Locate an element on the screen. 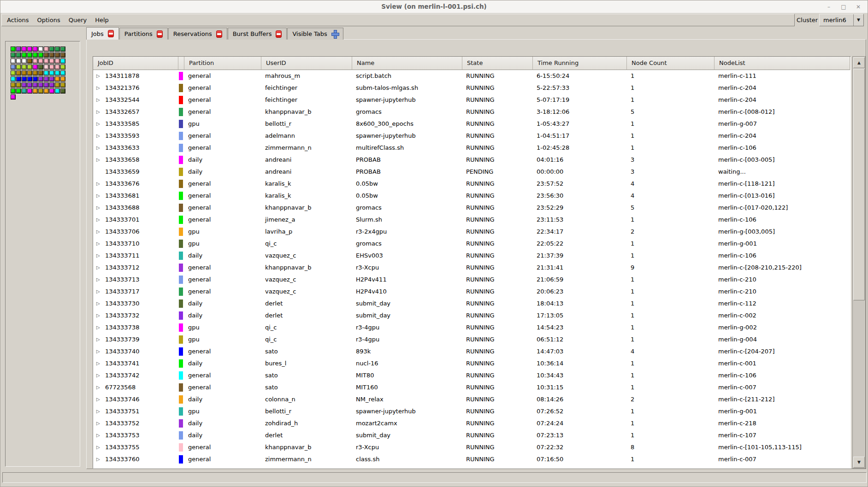 Image resolution: width=868 pixels, height=487 pixels. job-row: ▷134333746dailycolonna_nNM_relaxRUNNING0… is located at coordinates (472, 399).